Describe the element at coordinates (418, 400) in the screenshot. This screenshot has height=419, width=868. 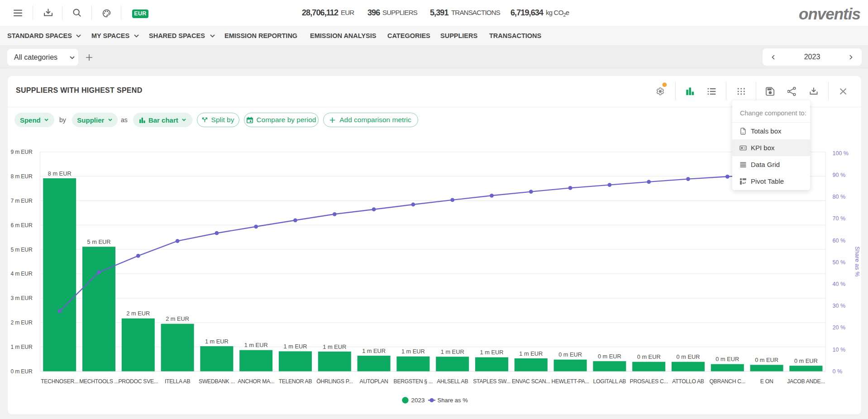
I see `svg-text: 2023` at that location.